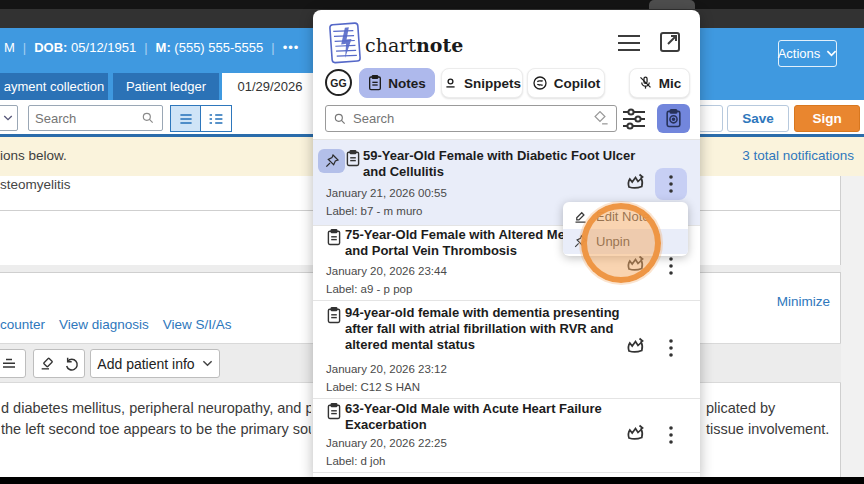 The image size is (864, 484). I want to click on sliders-icon, so click(634, 118).